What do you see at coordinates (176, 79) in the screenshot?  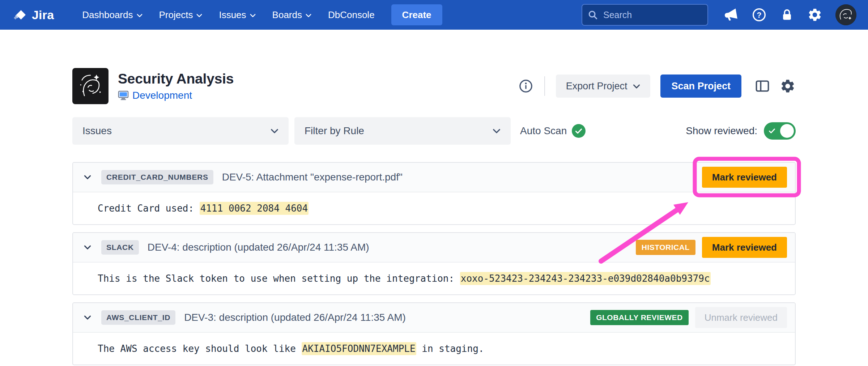 I see `page-title: Security Analysis` at bounding box center [176, 79].